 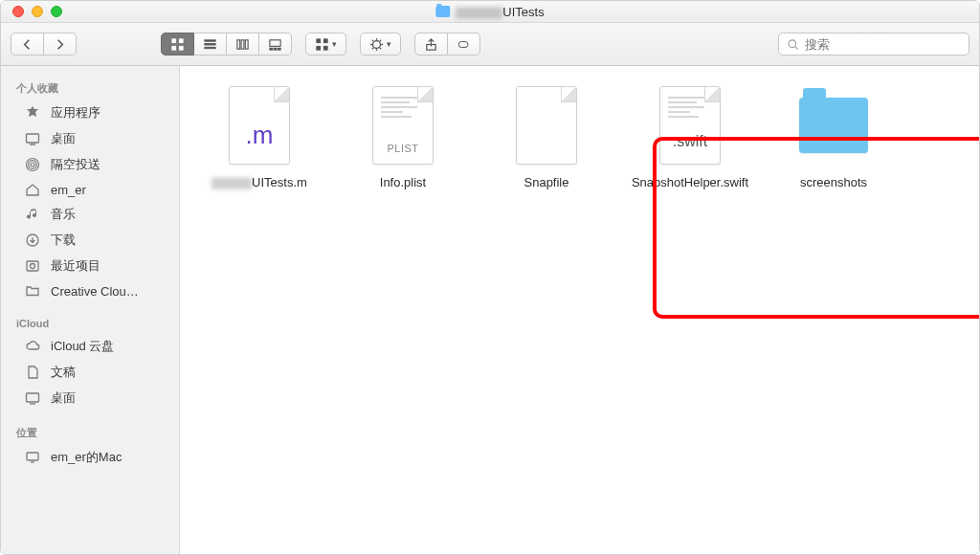 I want to click on toolbar: ▾ ▾, so click(x=490, y=44).